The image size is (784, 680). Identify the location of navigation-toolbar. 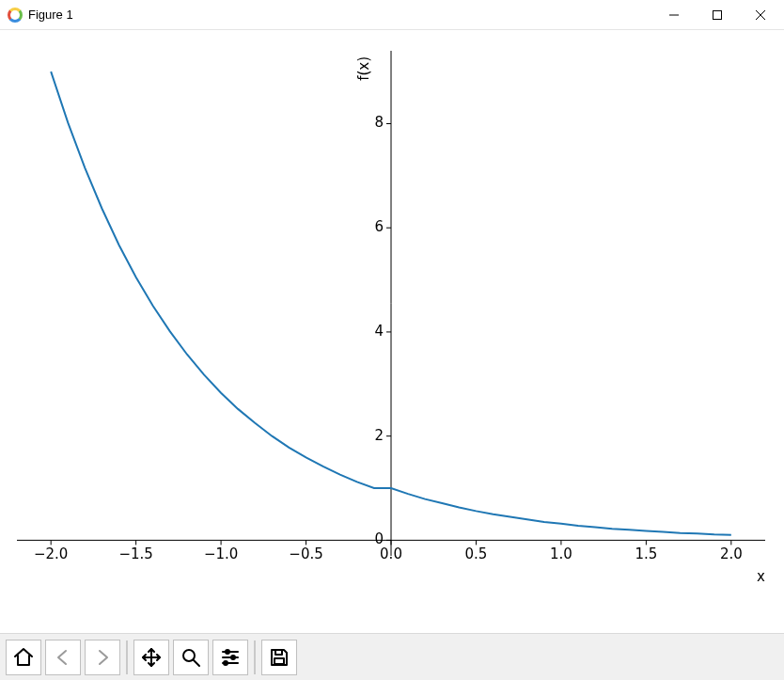
(392, 656).